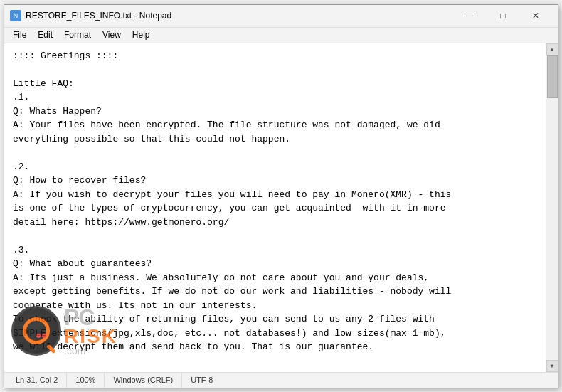 The image size is (562, 392). I want to click on status-bar: Ln 31, Col 2 100% Windows (CRLF) UTF-8, so click(281, 380).